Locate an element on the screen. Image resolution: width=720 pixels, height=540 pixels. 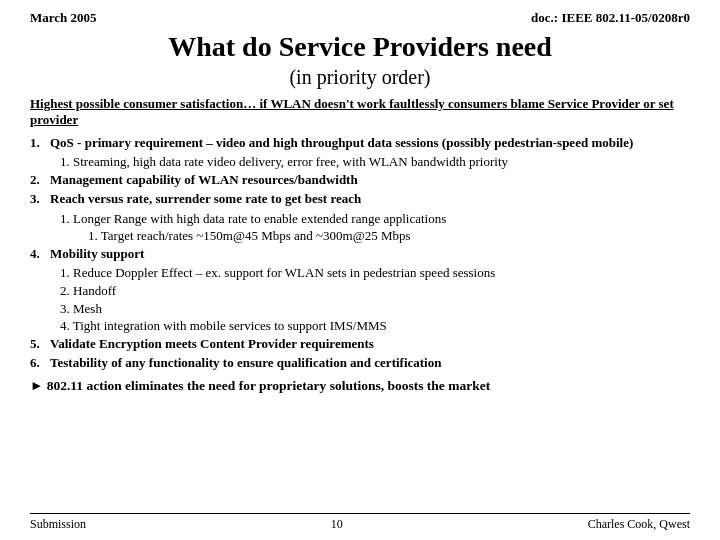
item-num: 1. is located at coordinates (38, 143).